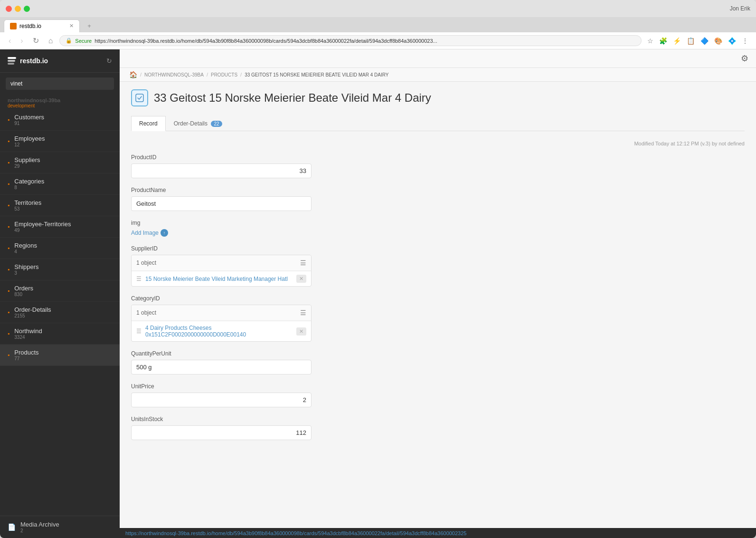 This screenshot has height=538, width=756. Describe the element at coordinates (690, 41) in the screenshot. I see `extension-icon-3: 📋` at that location.